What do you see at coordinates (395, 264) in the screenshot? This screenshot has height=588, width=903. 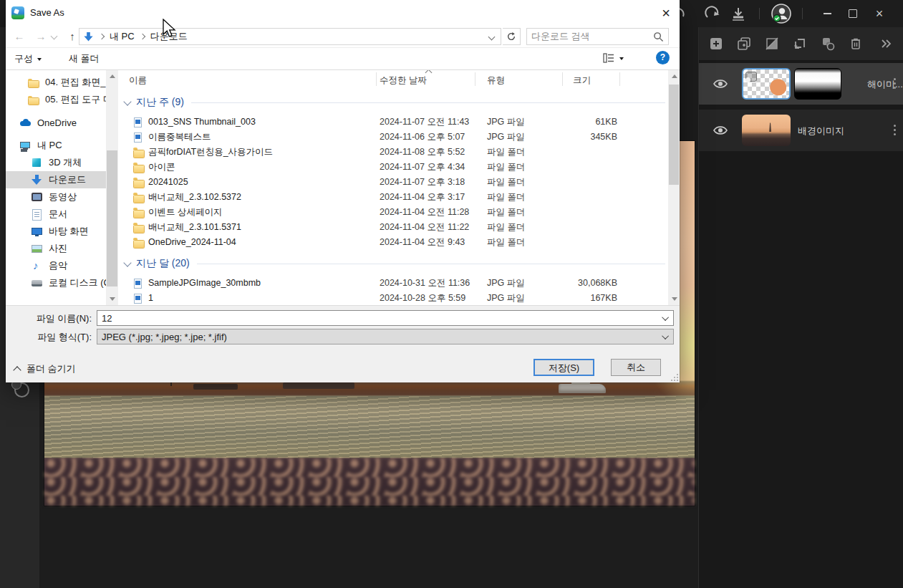 I see `group-header: 지난 달 (20)` at bounding box center [395, 264].